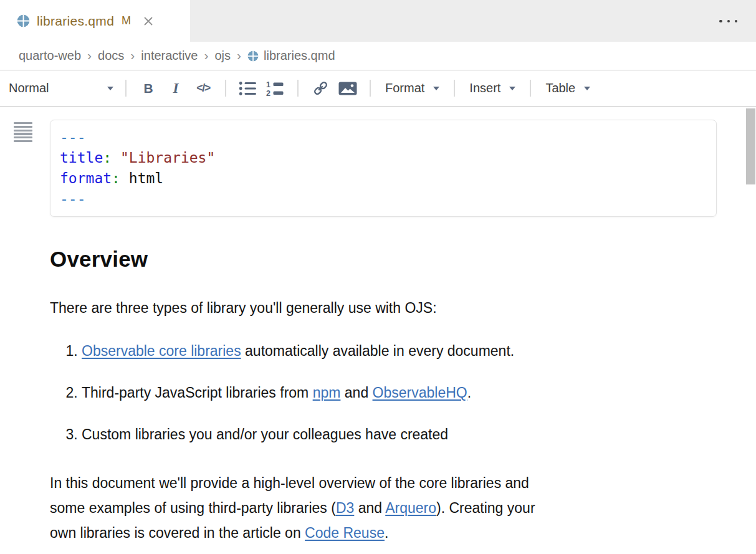  Describe the element at coordinates (111, 56) in the screenshot. I see `breadcrumb-label: docs` at that location.